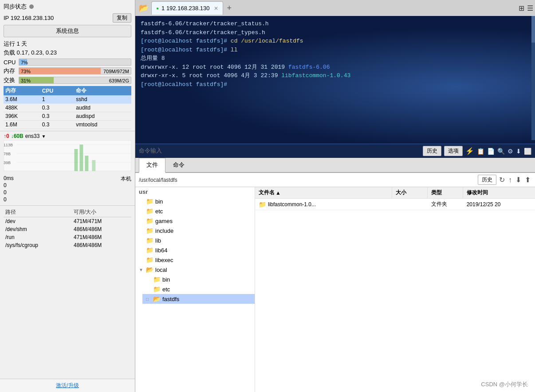  What do you see at coordinates (453, 151) in the screenshot?
I see `options-button: 选项` at bounding box center [453, 151].